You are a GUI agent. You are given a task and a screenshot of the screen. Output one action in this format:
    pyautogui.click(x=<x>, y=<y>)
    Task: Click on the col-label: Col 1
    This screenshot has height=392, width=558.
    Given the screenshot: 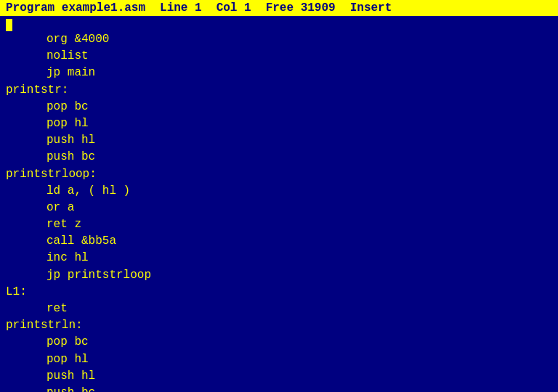 What is the action you would take?
    pyautogui.click(x=234, y=8)
    